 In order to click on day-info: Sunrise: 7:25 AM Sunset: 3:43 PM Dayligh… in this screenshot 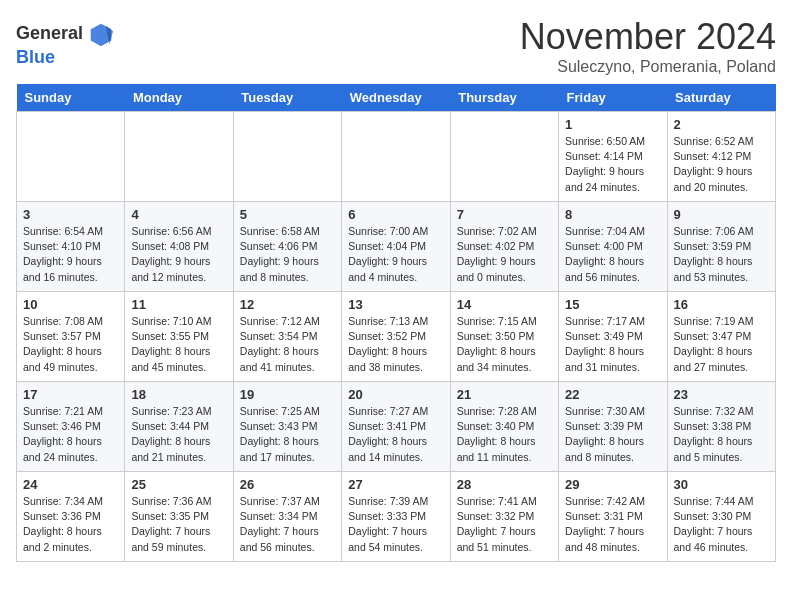, I will do `click(288, 434)`.